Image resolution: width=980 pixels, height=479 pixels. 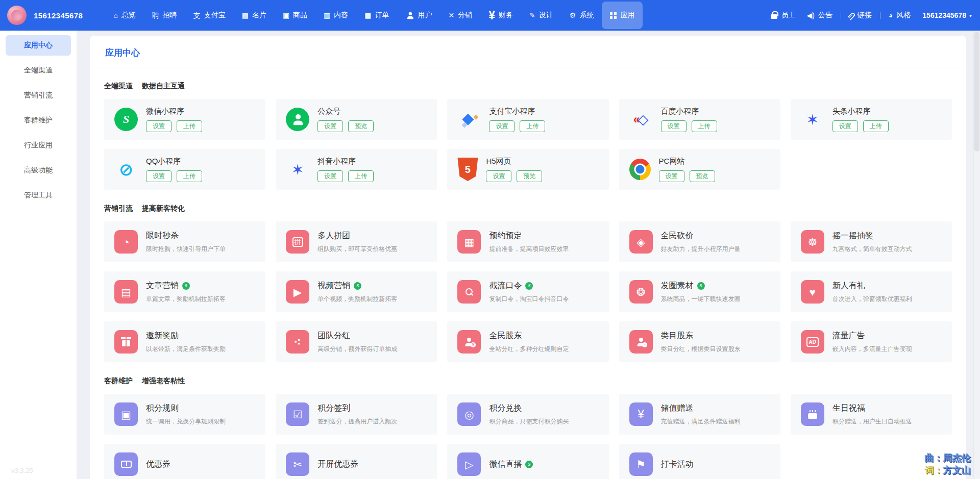 I want to click on app-card-splash-coupon: ✂开屏优惠券, so click(x=356, y=461).